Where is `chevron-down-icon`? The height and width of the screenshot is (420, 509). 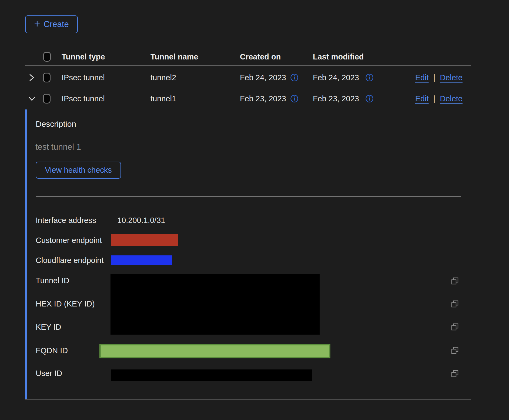
chevron-down-icon is located at coordinates (32, 99).